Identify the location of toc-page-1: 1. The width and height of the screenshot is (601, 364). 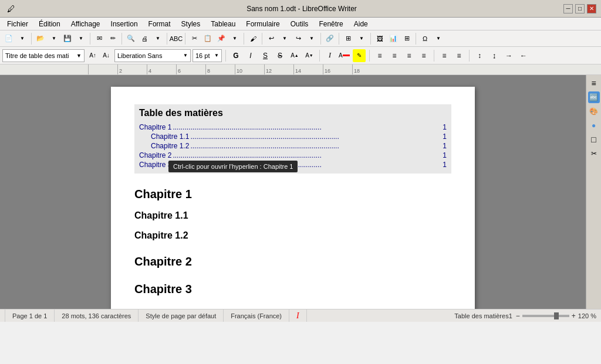
(445, 137).